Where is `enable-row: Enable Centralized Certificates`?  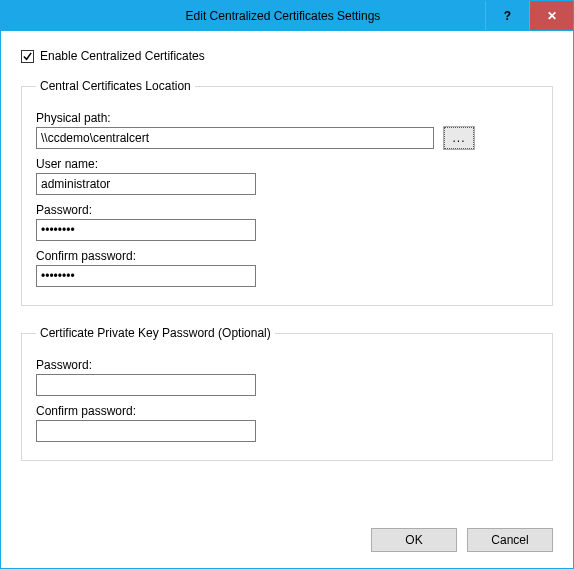
enable-row: Enable Centralized Certificates is located at coordinates (287, 56).